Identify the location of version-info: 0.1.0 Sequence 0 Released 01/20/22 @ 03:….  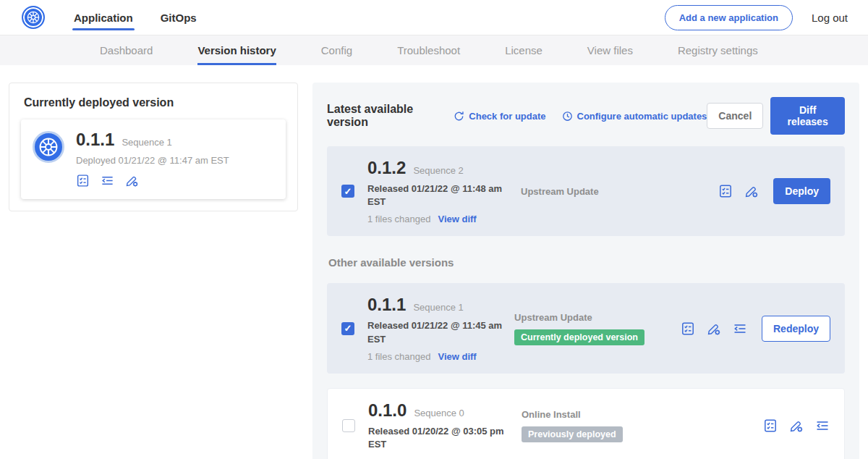
(445, 426).